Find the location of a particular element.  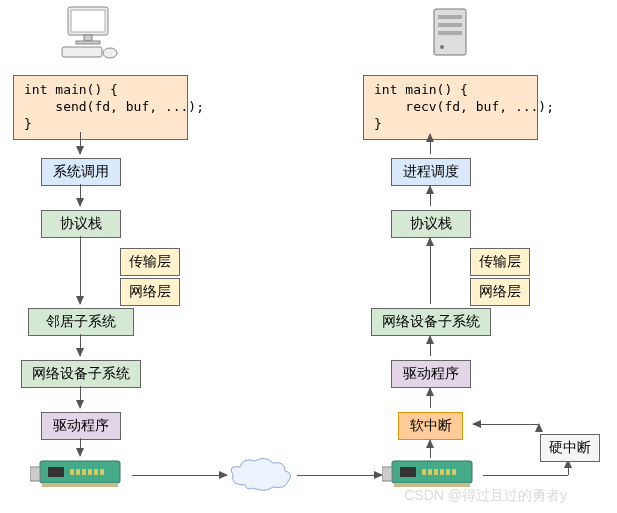

left-protocol: 协议栈 is located at coordinates (81, 224).